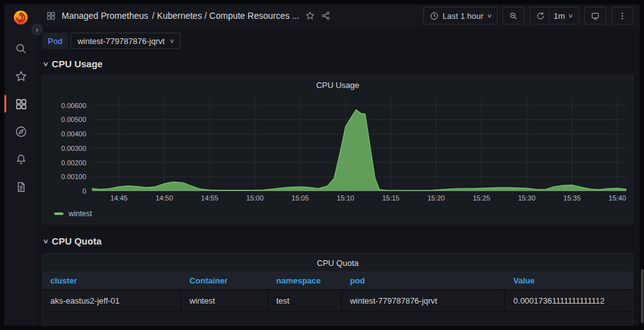 This screenshot has height=330, width=644. What do you see at coordinates (51, 16) in the screenshot?
I see `dashboard-grid-icon` at bounding box center [51, 16].